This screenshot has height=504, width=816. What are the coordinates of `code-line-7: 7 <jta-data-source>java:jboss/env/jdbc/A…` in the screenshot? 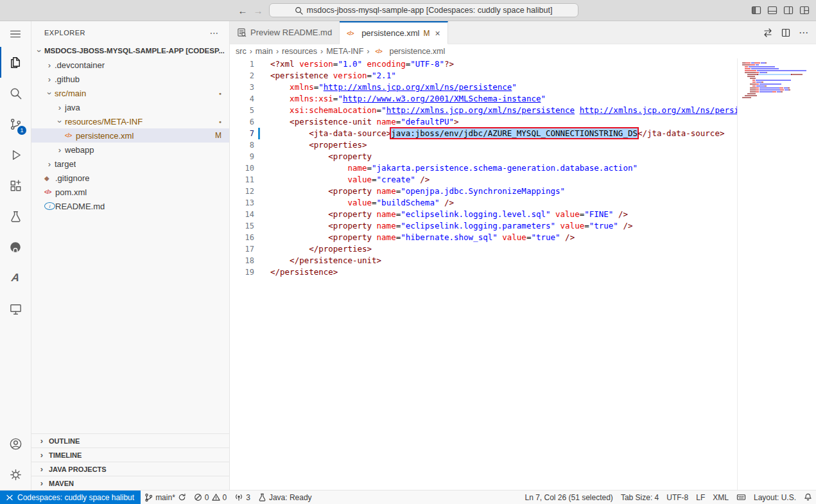 It's located at (523, 134).